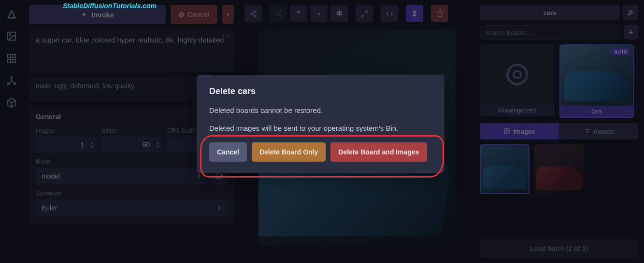  Describe the element at coordinates (289, 152) in the screenshot. I see `modal-delete-board-button: Delete Board Only` at that location.